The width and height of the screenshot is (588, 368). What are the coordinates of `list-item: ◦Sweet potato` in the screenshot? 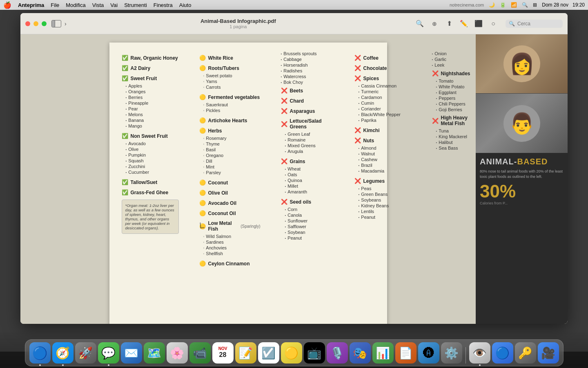 It's located at (232, 76).